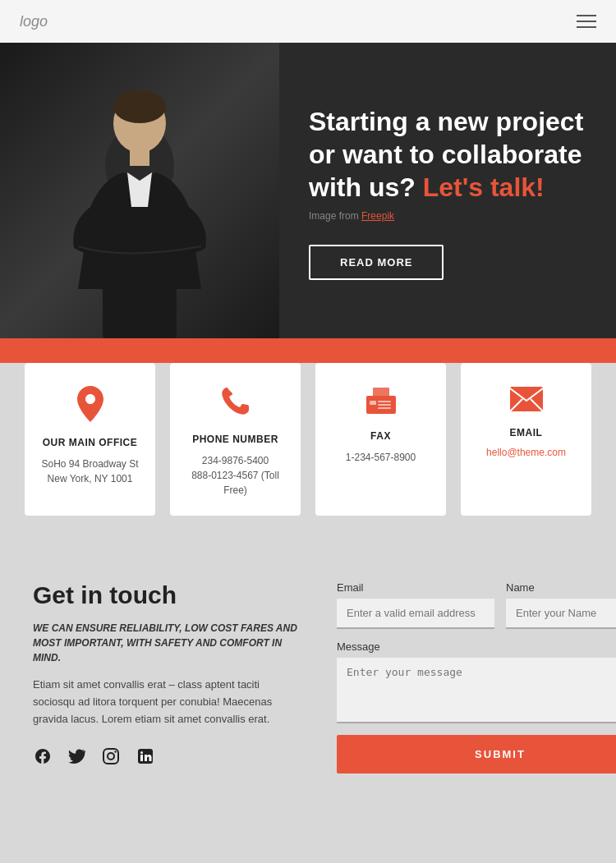 The width and height of the screenshot is (616, 863). Describe the element at coordinates (561, 588) in the screenshot. I see `name-label: Name` at that location.